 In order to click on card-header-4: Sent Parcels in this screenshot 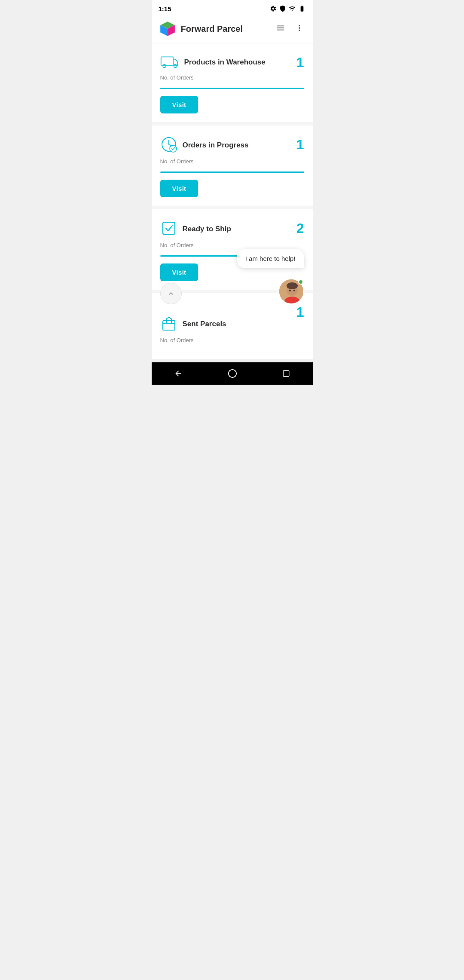, I will do `click(232, 324)`.